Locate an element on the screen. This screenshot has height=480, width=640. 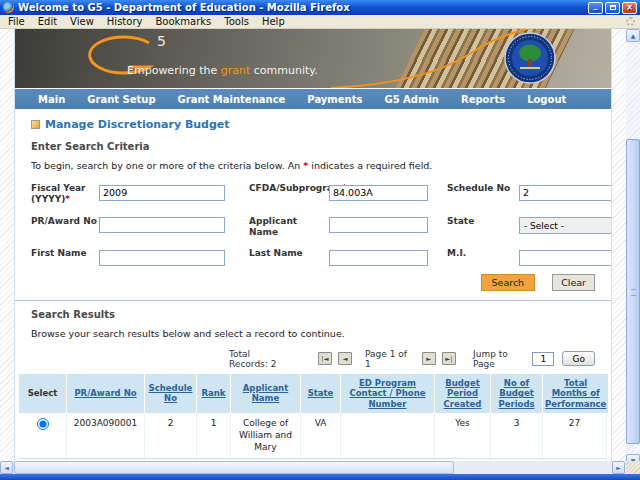
prev-page-button: ◄ is located at coordinates (345, 358).